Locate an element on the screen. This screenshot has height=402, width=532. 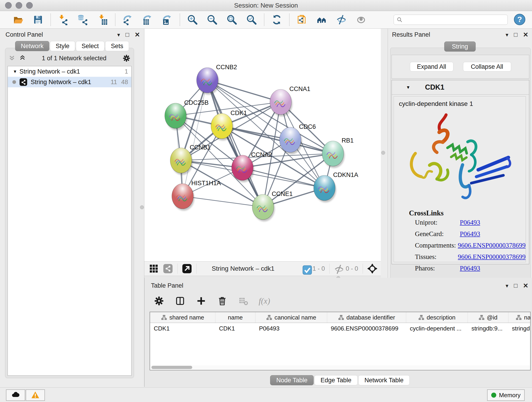
collapse-all-networks-icon is located at coordinates (23, 58).